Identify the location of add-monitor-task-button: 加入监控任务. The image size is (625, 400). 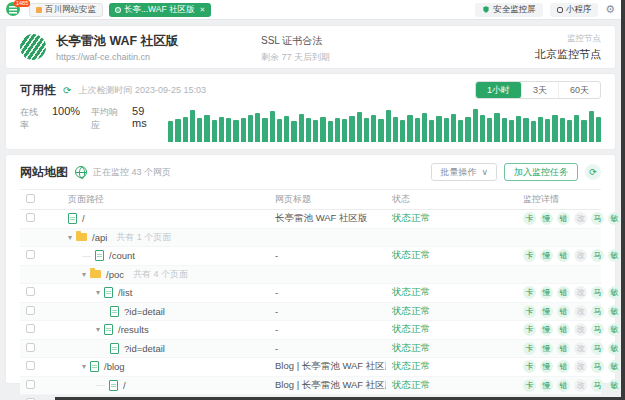
(541, 172).